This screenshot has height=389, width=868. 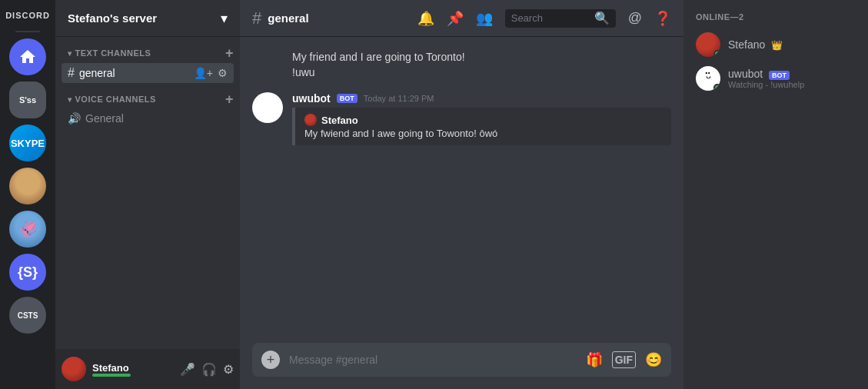 What do you see at coordinates (455, 18) in the screenshot?
I see `pin-icon: 📌` at bounding box center [455, 18].